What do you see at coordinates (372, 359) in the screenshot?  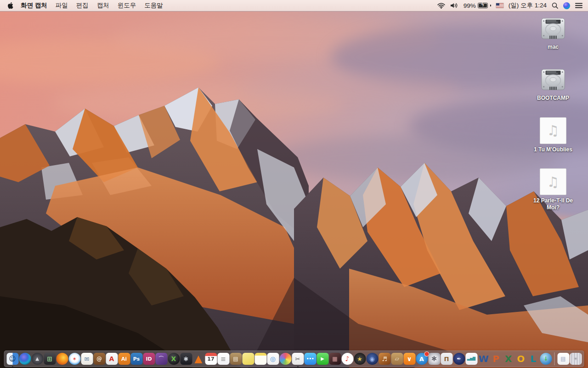 I see `dock-idvd: ◉` at bounding box center [372, 359].